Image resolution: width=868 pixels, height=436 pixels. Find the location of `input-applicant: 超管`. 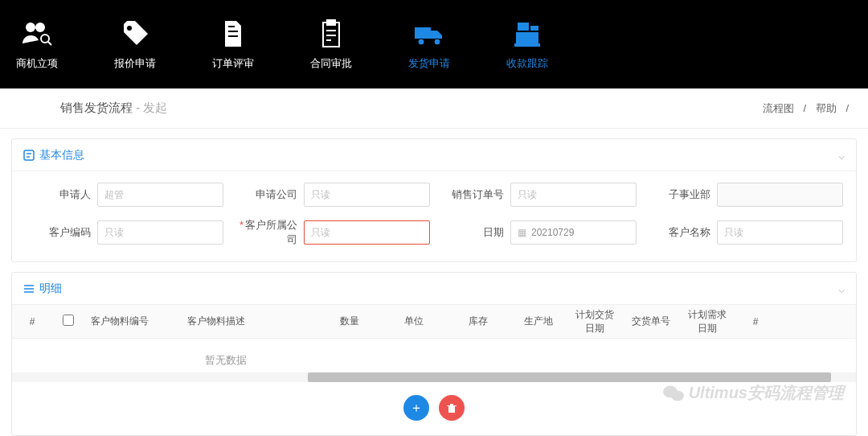

input-applicant: 超管 is located at coordinates (161, 195).